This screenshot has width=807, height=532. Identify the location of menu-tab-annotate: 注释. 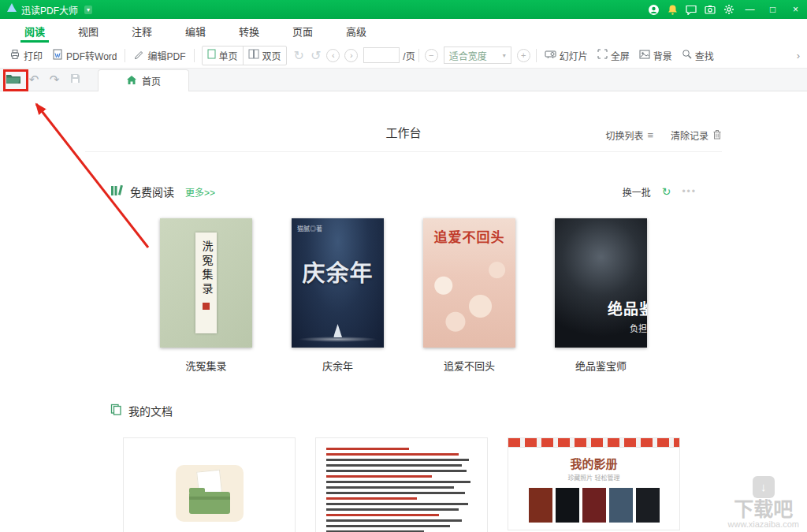
(142, 31).